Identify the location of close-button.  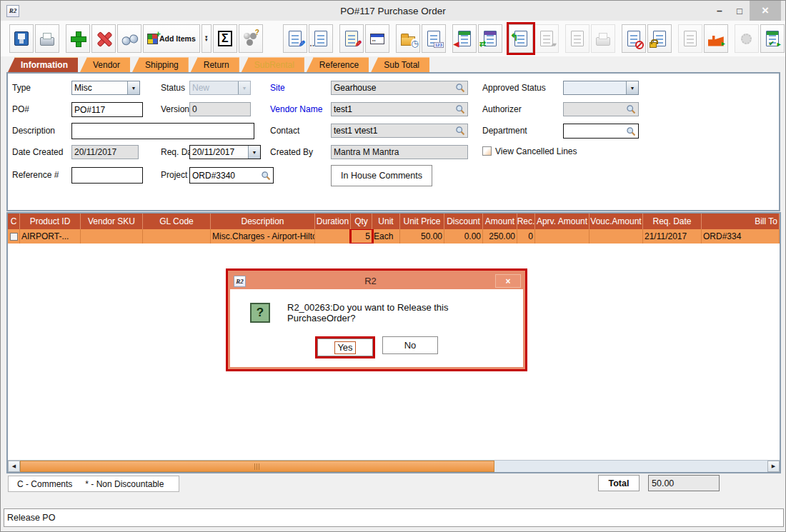
(765, 11).